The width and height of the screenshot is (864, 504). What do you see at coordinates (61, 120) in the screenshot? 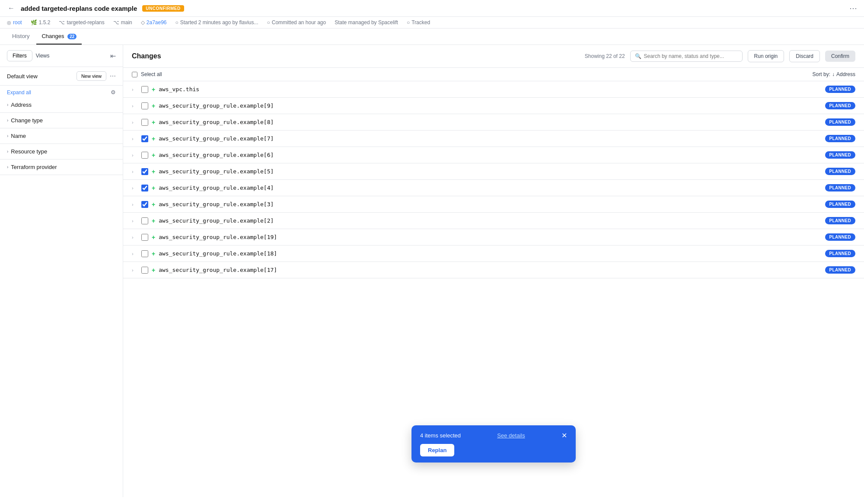
I see `filter-change-type-header: › Change type` at bounding box center [61, 120].